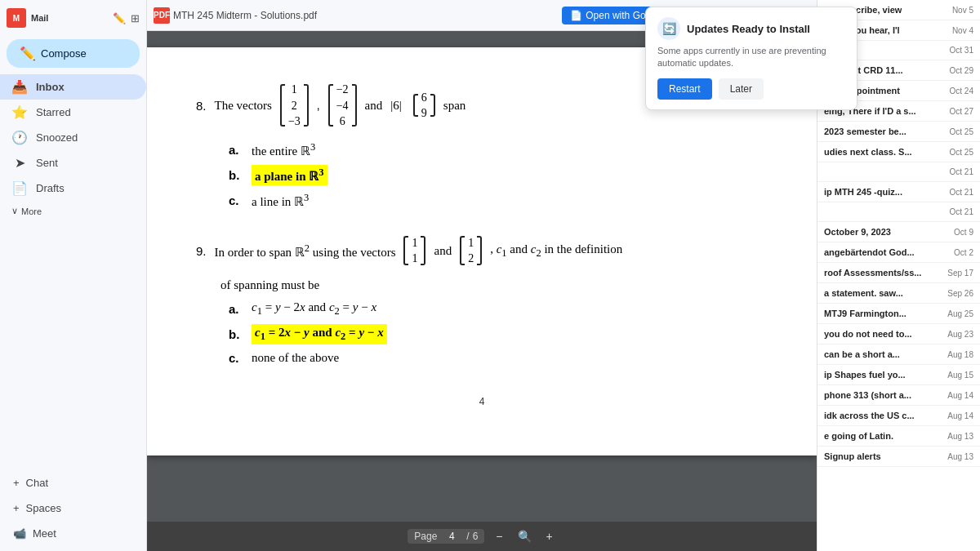 The height and width of the screenshot is (551, 980). What do you see at coordinates (898, 457) in the screenshot?
I see `email-item-22: Signup alerts Aug 13` at bounding box center [898, 457].